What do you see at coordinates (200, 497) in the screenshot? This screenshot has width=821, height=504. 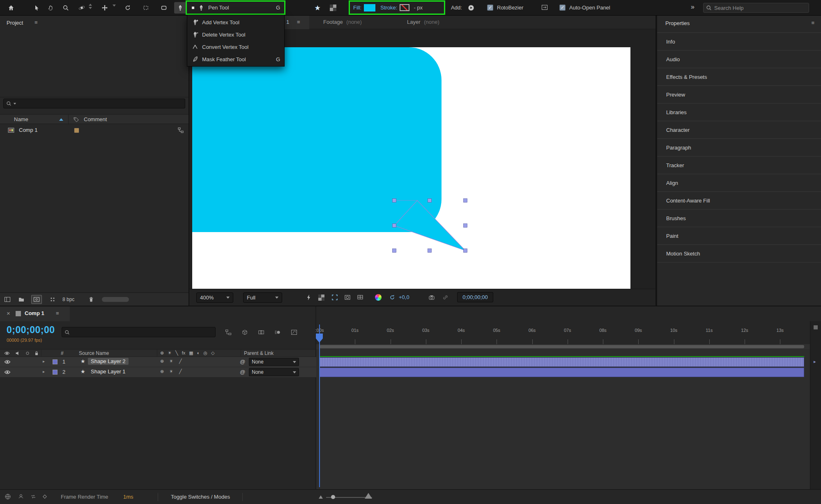 I see `toggle-switches-modes-button: Toggle Switches / Modes` at bounding box center [200, 497].